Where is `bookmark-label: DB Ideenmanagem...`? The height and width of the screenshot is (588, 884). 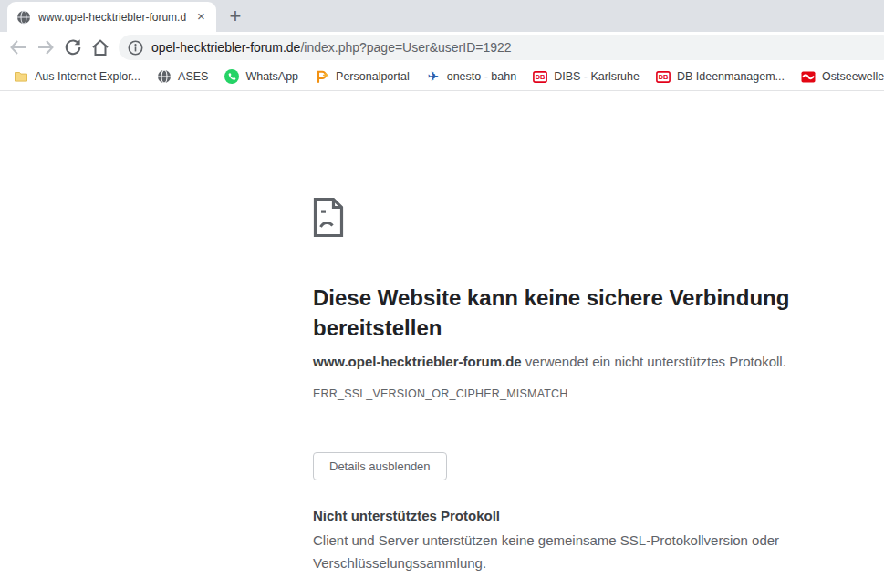 bookmark-label: DB Ideenmanagem... is located at coordinates (731, 77).